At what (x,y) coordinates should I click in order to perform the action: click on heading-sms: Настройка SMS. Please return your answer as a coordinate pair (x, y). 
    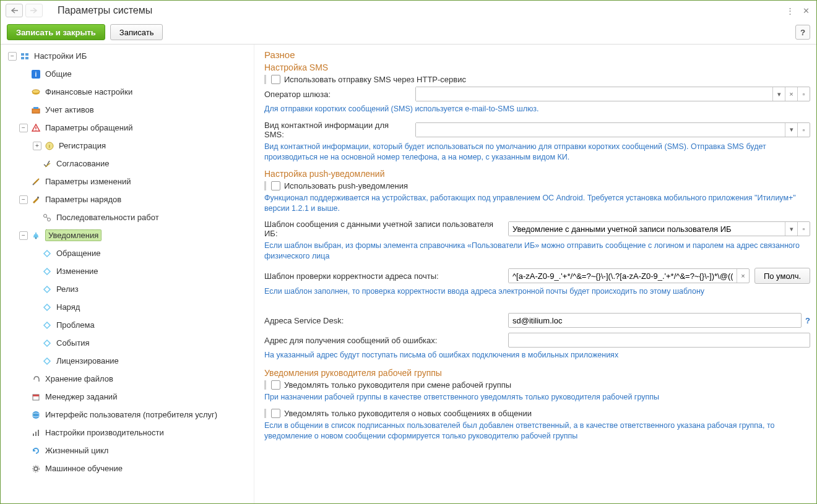
    Looking at the image, I should click on (537, 67).